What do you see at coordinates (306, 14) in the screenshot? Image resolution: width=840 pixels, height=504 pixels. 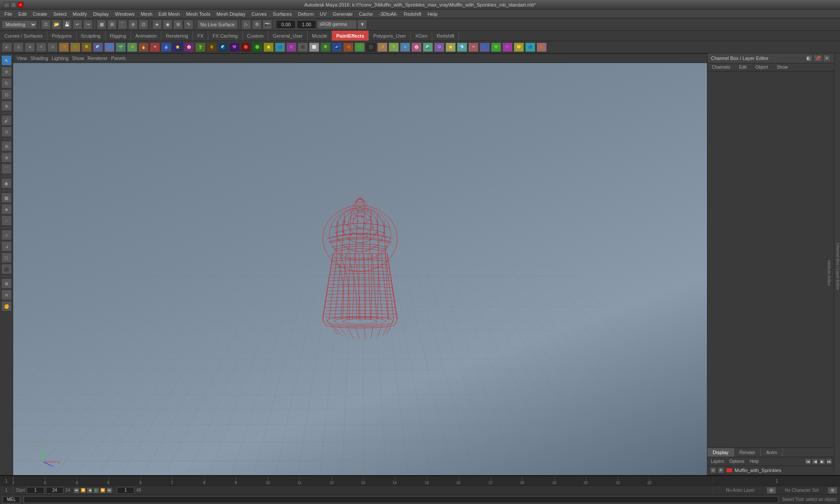 I see `menu-deform: Deform` at bounding box center [306, 14].